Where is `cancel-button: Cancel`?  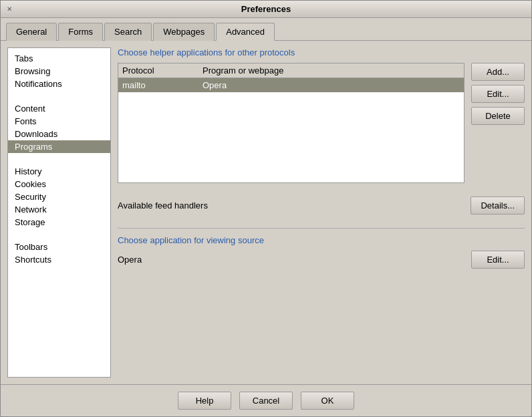 cancel-button: Cancel is located at coordinates (266, 401).